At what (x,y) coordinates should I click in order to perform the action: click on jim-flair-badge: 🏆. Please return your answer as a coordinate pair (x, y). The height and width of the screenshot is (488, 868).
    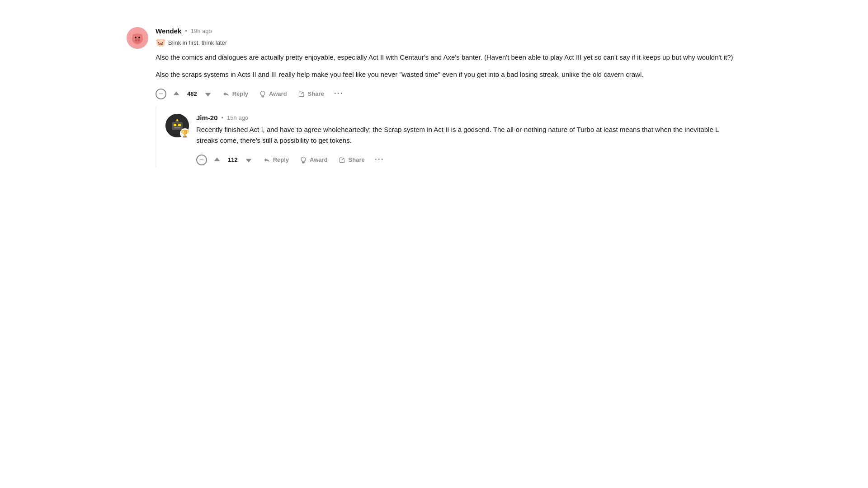
    Looking at the image, I should click on (185, 133).